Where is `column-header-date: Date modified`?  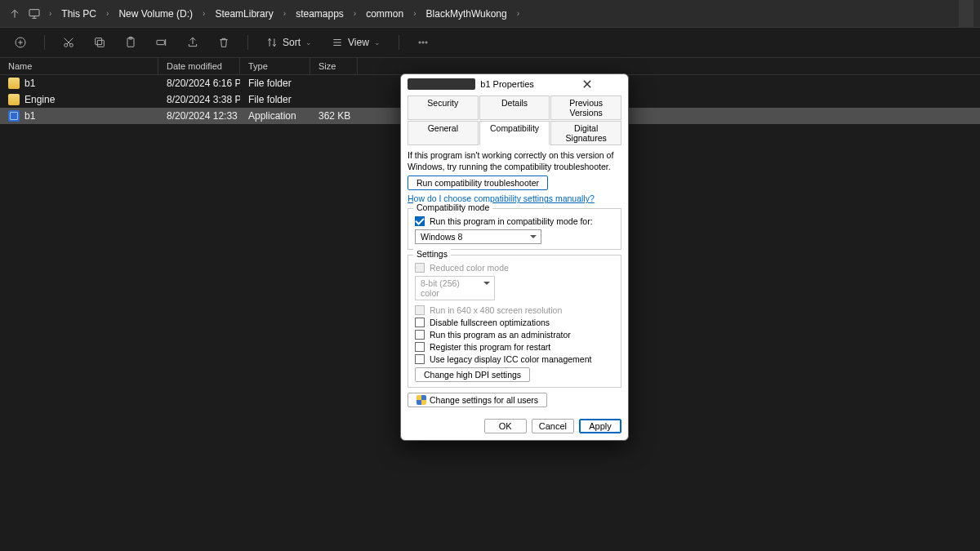 column-header-date: Date modified is located at coordinates (199, 66).